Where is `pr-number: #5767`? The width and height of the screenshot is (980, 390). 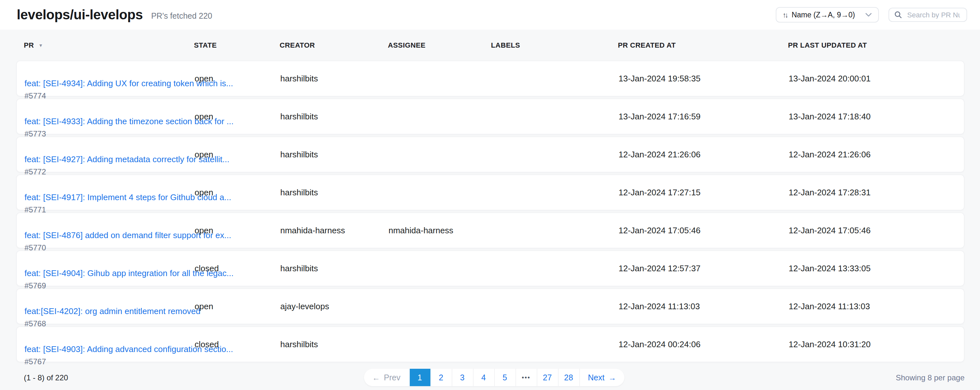 pr-number: #5767 is located at coordinates (129, 362).